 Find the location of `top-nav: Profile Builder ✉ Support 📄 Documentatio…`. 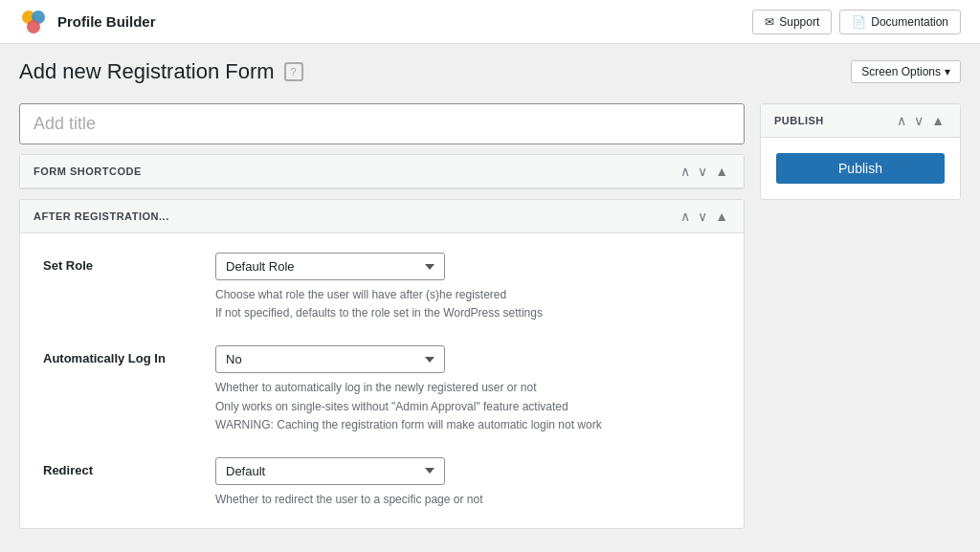

top-nav: Profile Builder ✉ Support 📄 Documentatio… is located at coordinates (490, 22).